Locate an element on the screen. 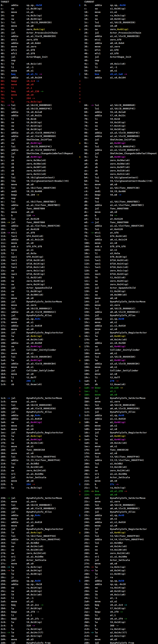 This screenshot has width=158, height=644. asm-row: 114:lwc1$f4,0x24(s0)f8:lwc1$f4,0x24(s0) is located at coordinates (79, 236).